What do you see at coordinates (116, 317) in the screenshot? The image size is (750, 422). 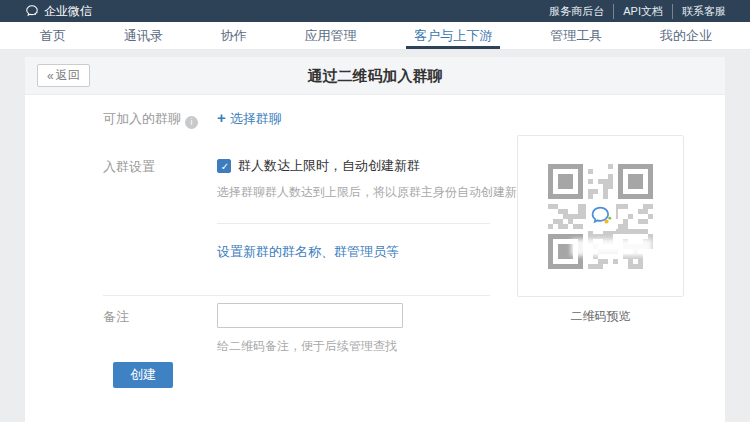 I see `remark-label: 备注` at bounding box center [116, 317].